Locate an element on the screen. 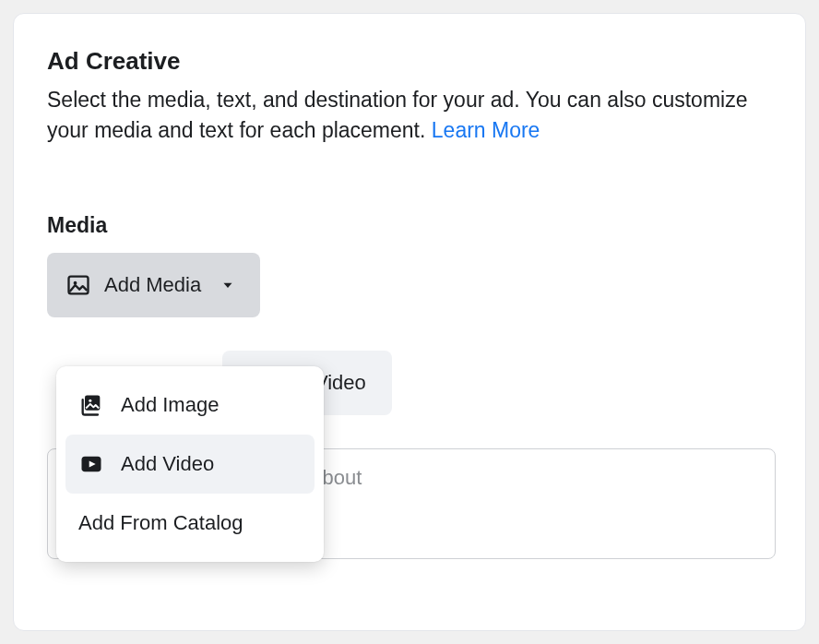 The height and width of the screenshot is (644, 819). menu-item-add-image-label: Add Image is located at coordinates (170, 405).